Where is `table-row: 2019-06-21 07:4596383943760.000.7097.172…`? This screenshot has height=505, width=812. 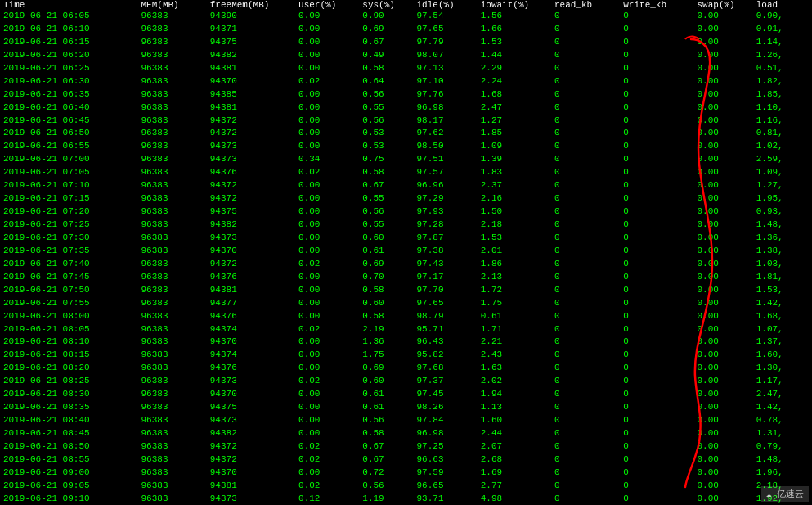
table-row: 2019-06-21 07:4596383943760.000.7097.172… is located at coordinates (406, 277).